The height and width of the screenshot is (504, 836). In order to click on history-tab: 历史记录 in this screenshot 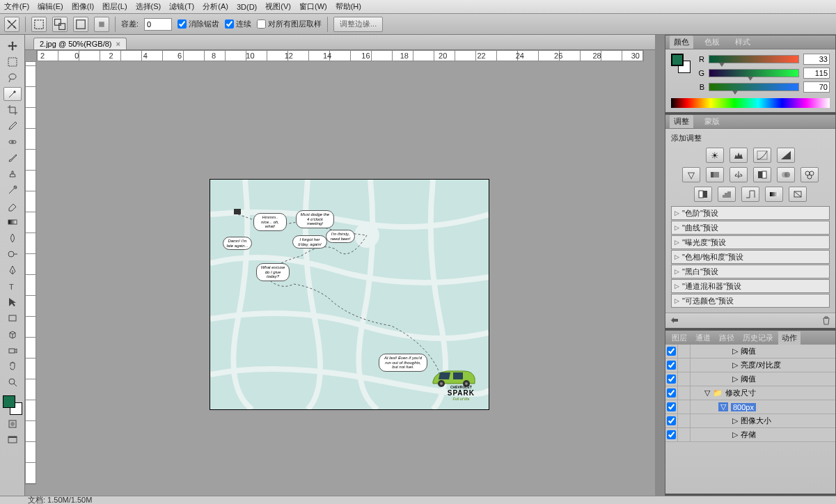, I will do `click(758, 338)`.